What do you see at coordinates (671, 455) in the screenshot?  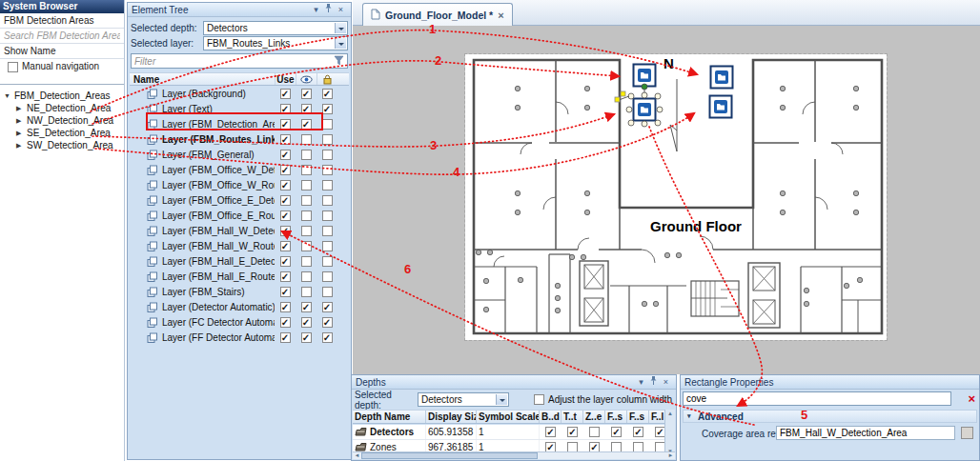 I see `scroll-right-icon: ►` at bounding box center [671, 455].